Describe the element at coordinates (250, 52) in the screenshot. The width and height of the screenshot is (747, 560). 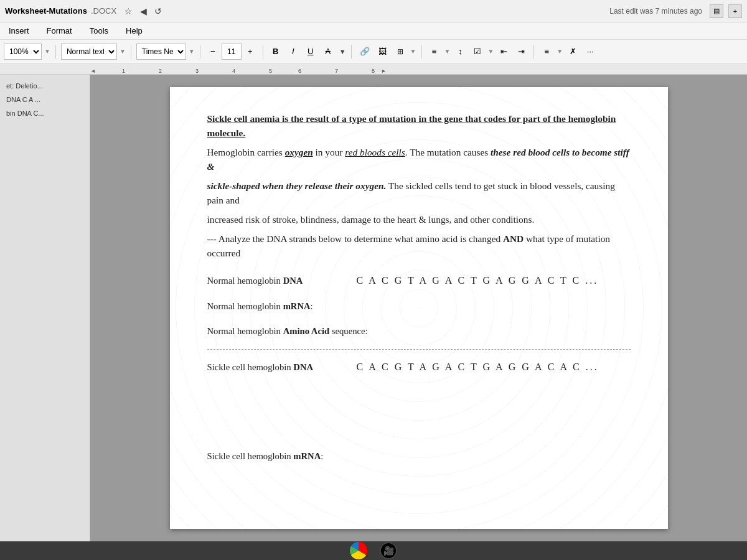
I see `font-size-plus: +` at that location.